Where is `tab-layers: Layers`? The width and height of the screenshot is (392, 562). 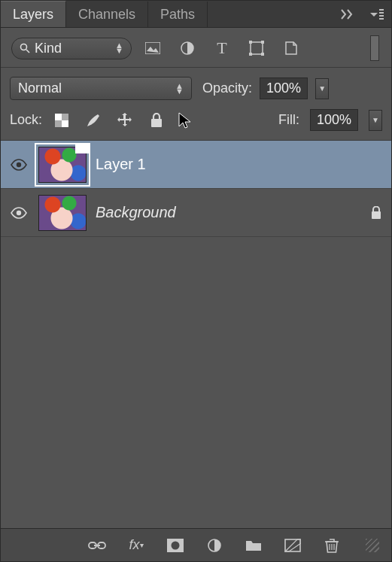 tab-layers: Layers is located at coordinates (33, 14).